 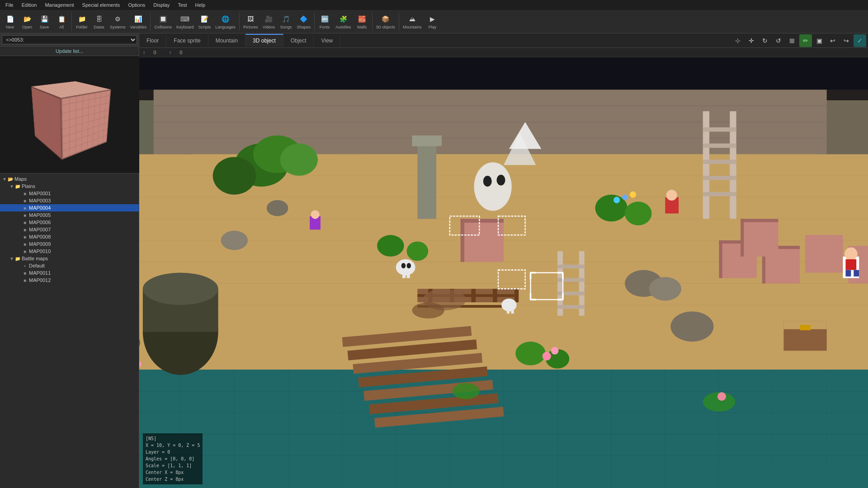 What do you see at coordinates (187, 41) in the screenshot?
I see `tab-face-sprite: Face sprite` at bounding box center [187, 41].